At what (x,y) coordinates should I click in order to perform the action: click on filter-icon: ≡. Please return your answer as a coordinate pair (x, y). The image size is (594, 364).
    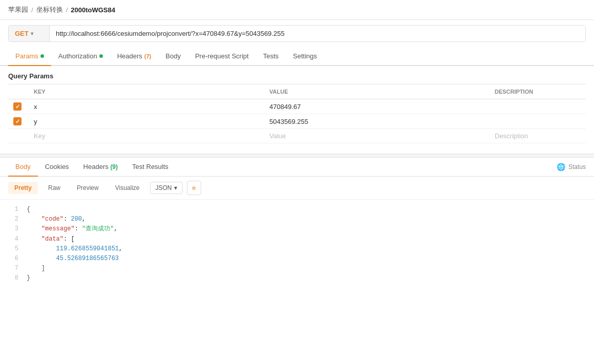
    Looking at the image, I should click on (194, 188).